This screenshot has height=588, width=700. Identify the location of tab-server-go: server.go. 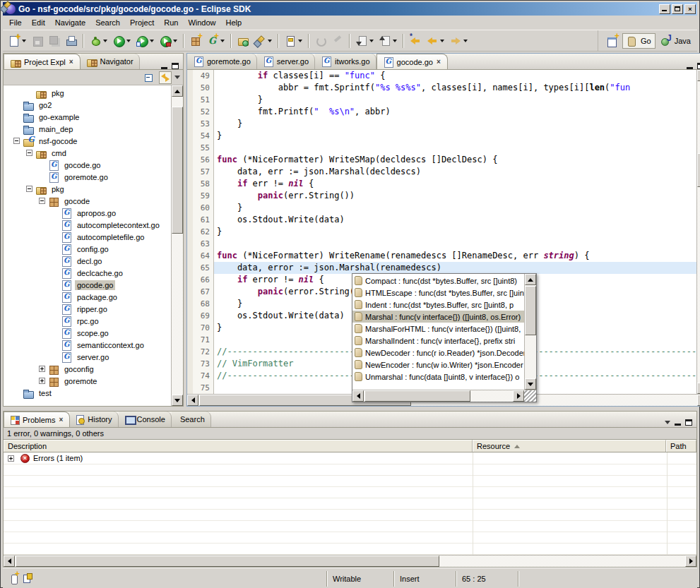
(286, 61).